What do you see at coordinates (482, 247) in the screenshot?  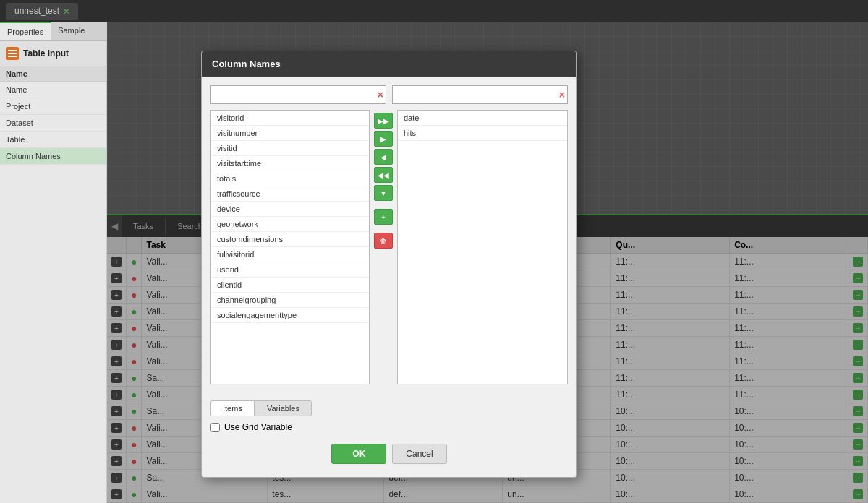 I see `right-column-list: datehits` at bounding box center [482, 247].